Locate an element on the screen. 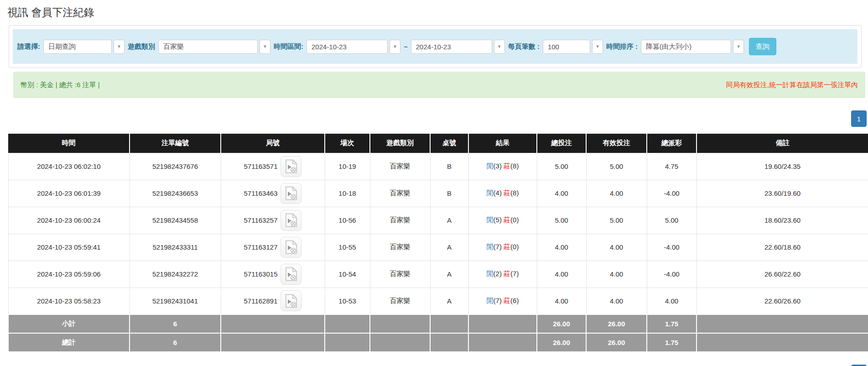 The width and height of the screenshot is (868, 366). round-id-text: 571163257 is located at coordinates (261, 220).